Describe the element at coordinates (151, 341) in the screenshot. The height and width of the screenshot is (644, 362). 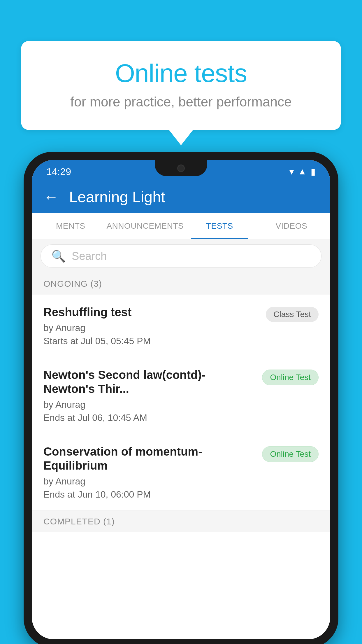
I see `test-date-1: Starts at Jul 05, 05:45 PM` at that location.